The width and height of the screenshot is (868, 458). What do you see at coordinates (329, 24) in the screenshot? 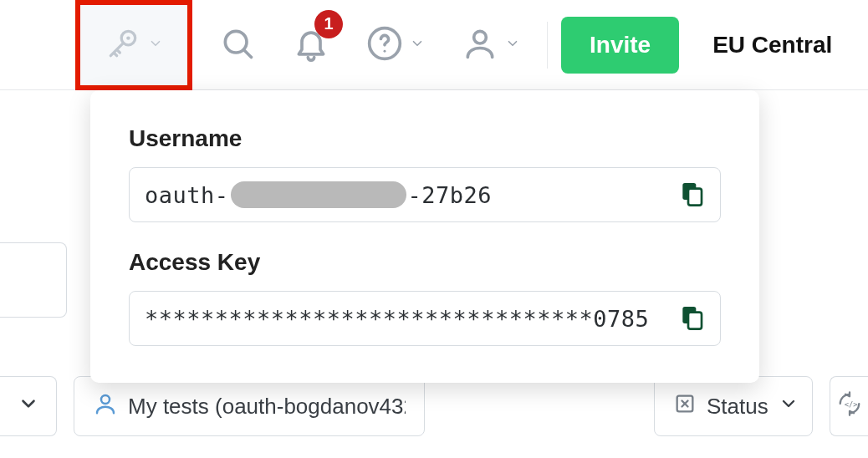
I see `notification-badge: 1` at bounding box center [329, 24].